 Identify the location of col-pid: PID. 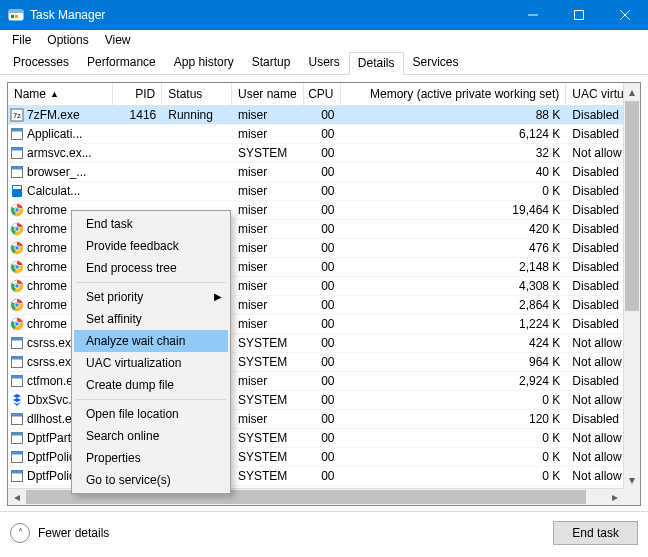
(138, 94).